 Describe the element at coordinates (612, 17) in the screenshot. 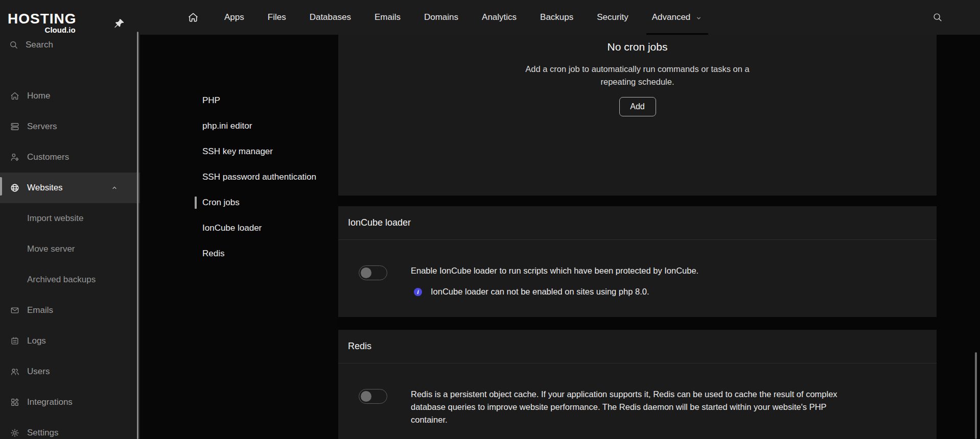

I see `nav-item-label: Security` at that location.